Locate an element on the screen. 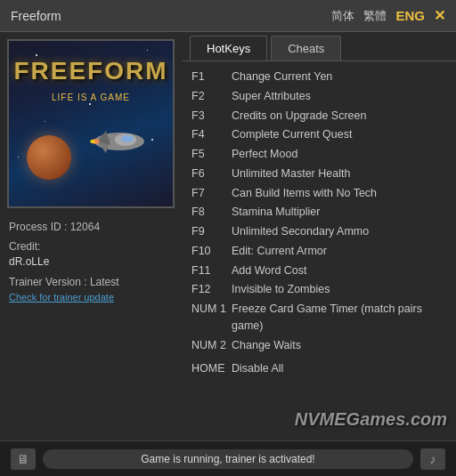 The height and width of the screenshot is (476, 456). hotkey-desc: Perfect Mood is located at coordinates (265, 155).